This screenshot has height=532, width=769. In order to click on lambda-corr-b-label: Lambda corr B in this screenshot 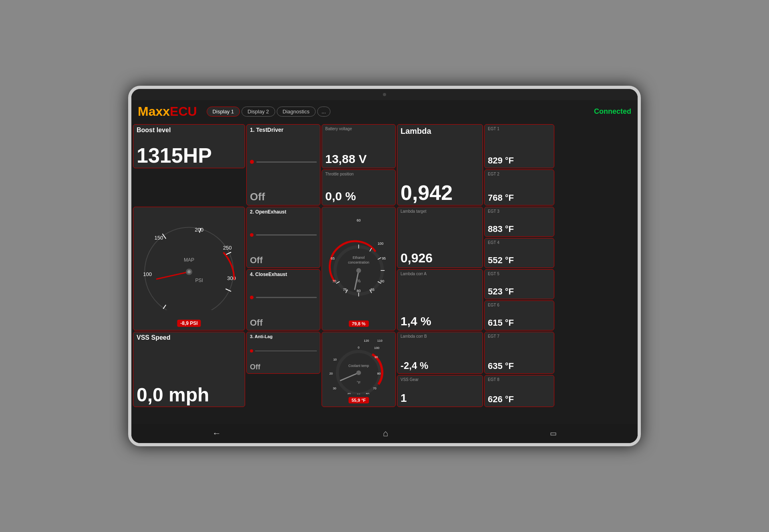, I will do `click(440, 337)`.